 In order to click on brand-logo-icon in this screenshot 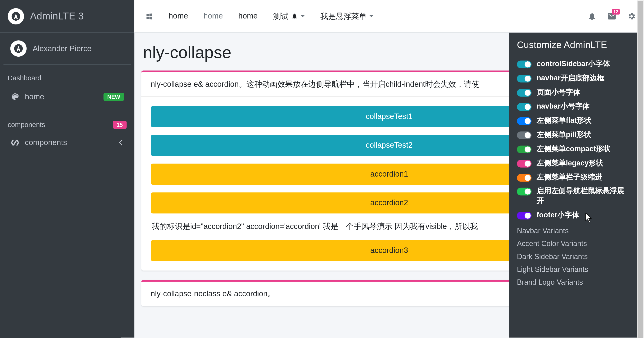, I will do `click(16, 16)`.